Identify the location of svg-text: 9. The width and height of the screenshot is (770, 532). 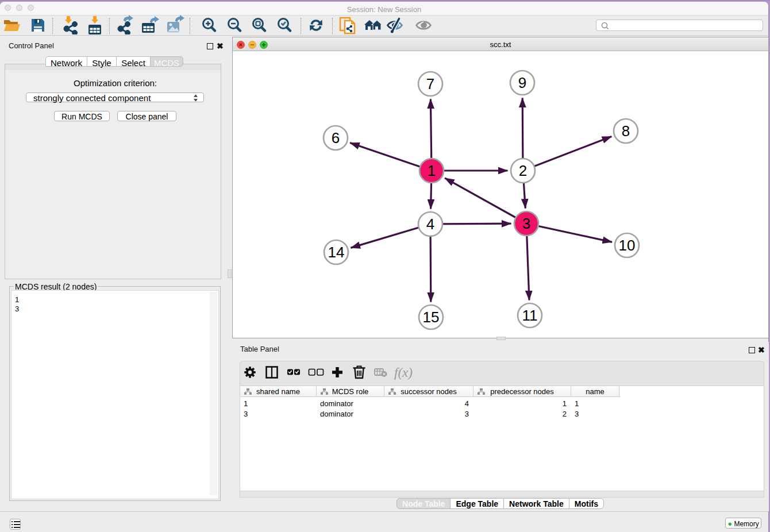
(522, 83).